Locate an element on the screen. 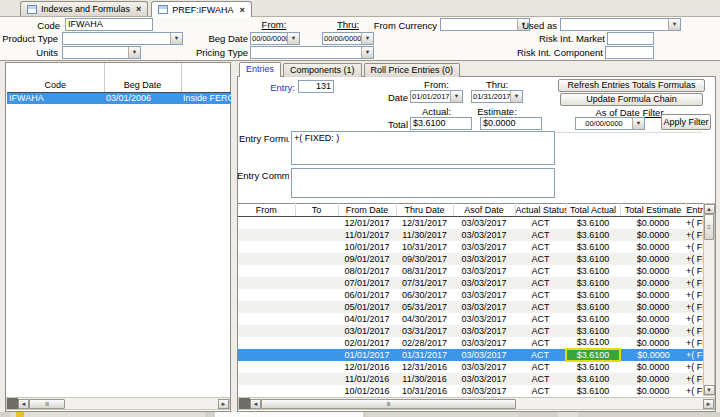 The height and width of the screenshot is (417, 720). cell-from_date: 11/01/2016 is located at coordinates (367, 379).